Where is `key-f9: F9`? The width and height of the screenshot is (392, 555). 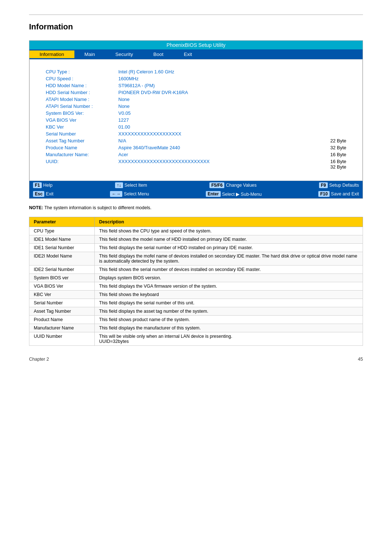
key-f9: F9 is located at coordinates (323, 185).